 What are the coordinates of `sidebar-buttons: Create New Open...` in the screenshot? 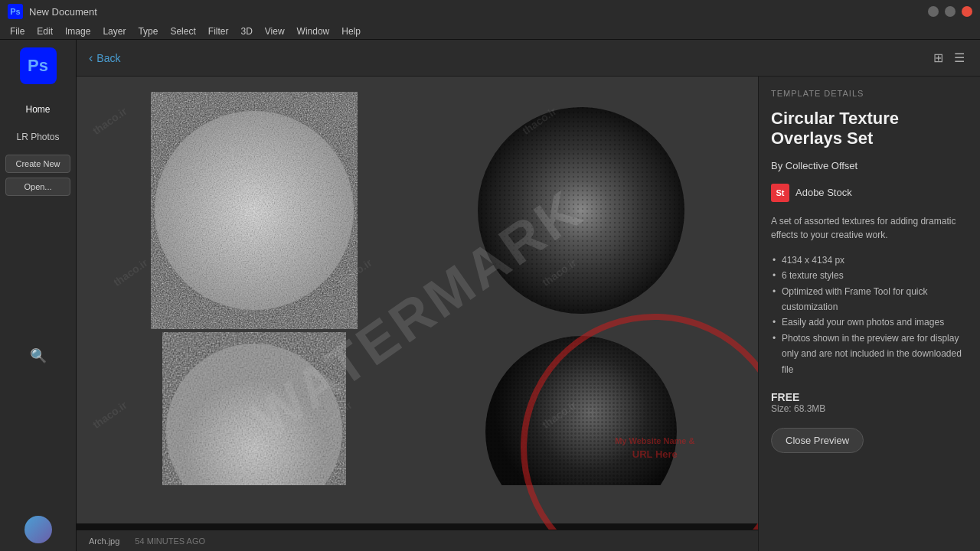 It's located at (38, 175).